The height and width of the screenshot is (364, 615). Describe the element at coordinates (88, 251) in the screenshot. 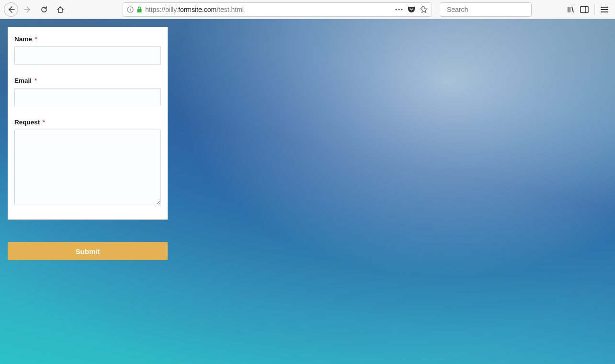

I see `submit-button: Submit` at that location.